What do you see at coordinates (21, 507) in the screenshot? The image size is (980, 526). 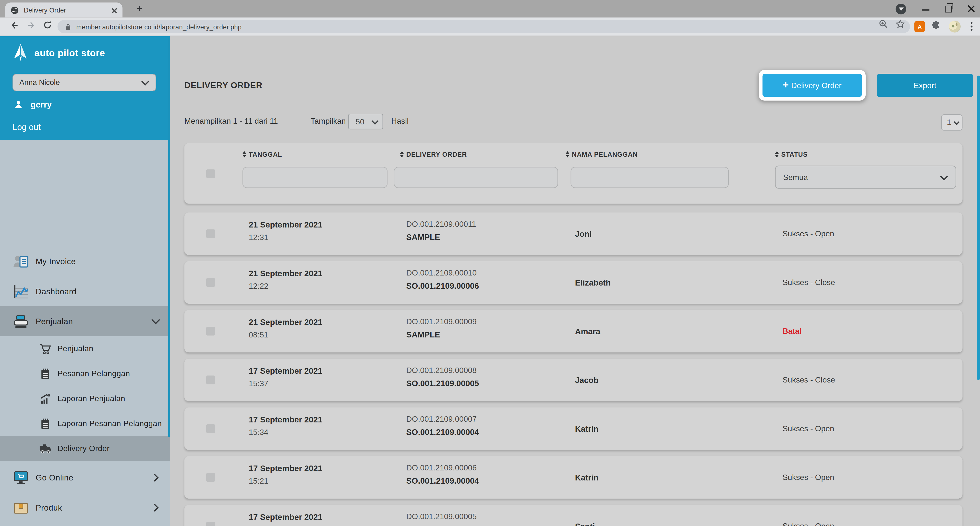 I see `product-box-icon` at bounding box center [21, 507].